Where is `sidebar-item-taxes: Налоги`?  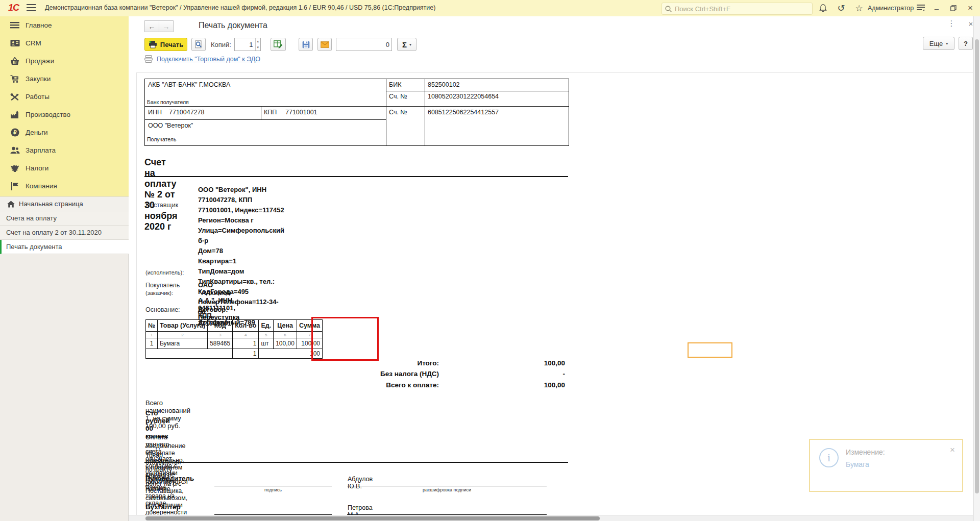 sidebar-item-taxes: Налоги is located at coordinates (64, 168).